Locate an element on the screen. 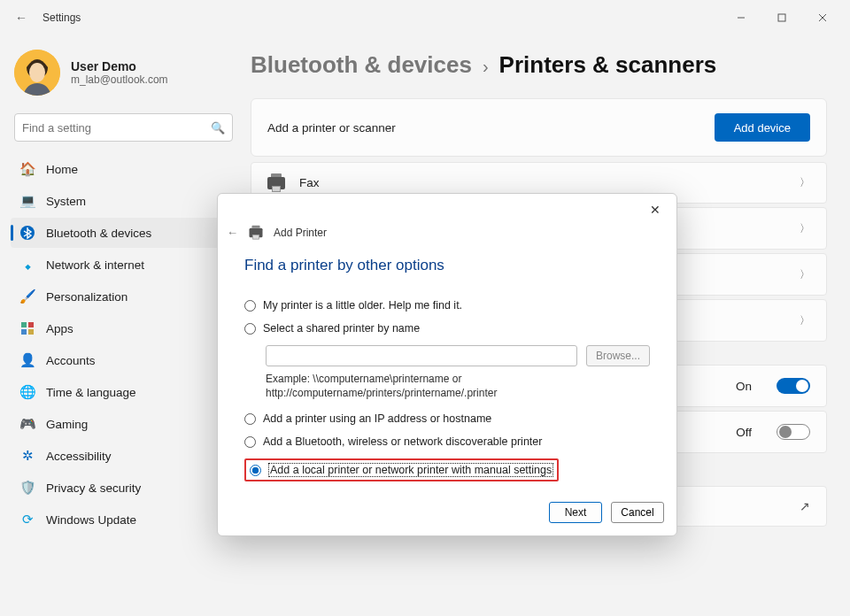 The width and height of the screenshot is (850, 616). globe-icon: 🌐 is located at coordinates (27, 392).